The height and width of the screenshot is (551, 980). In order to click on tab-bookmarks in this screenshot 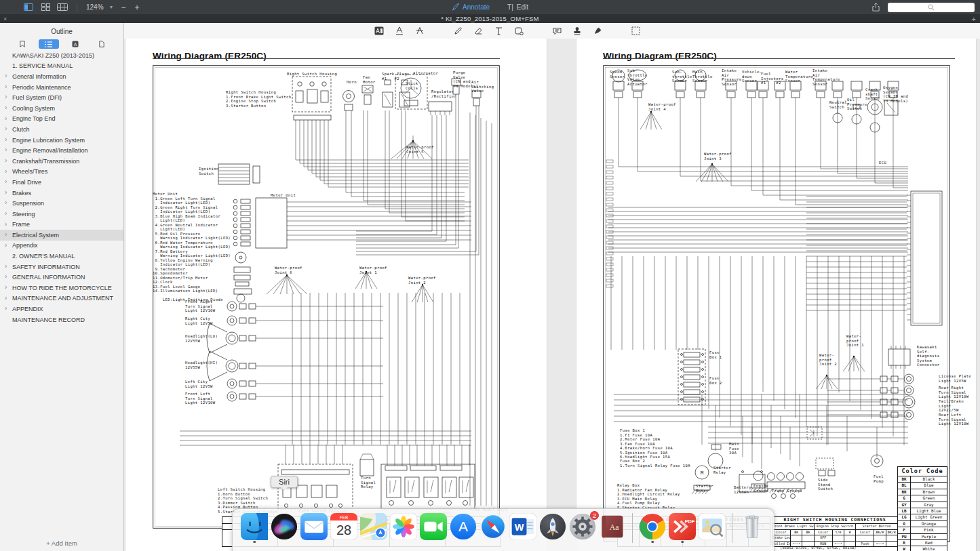, I will do `click(22, 44)`.